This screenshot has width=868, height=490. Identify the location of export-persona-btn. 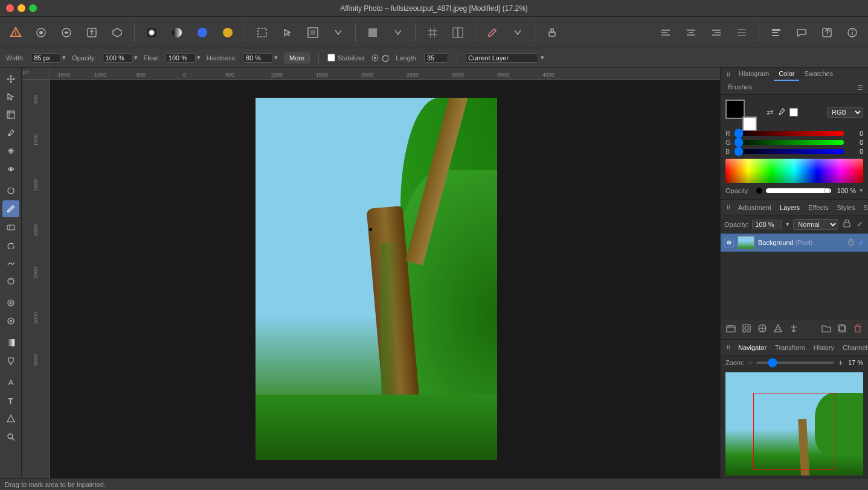
(92, 33).